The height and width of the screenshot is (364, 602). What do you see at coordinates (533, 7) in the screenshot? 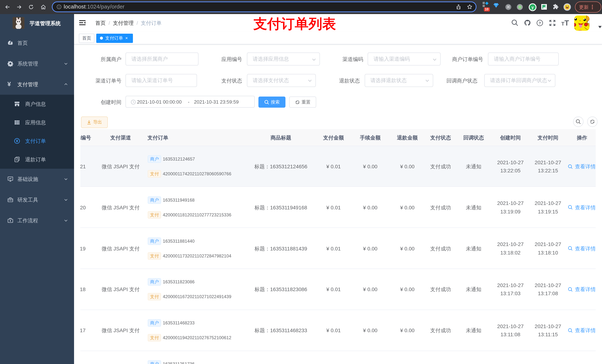
I see `svg-text: y` at bounding box center [533, 7].